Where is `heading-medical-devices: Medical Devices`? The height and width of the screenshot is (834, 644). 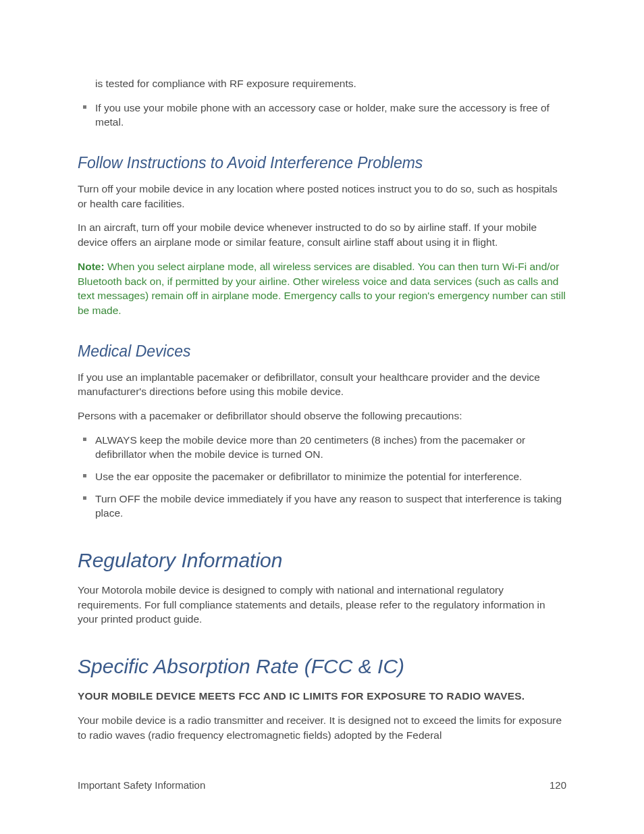
heading-medical-devices: Medical Devices is located at coordinates (322, 351).